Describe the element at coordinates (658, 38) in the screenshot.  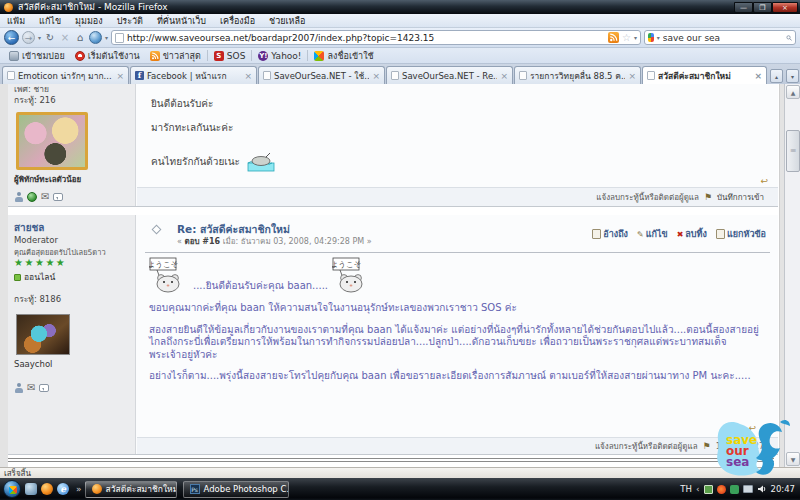
I see `search-engine-dropdown-icon: ▾` at that location.